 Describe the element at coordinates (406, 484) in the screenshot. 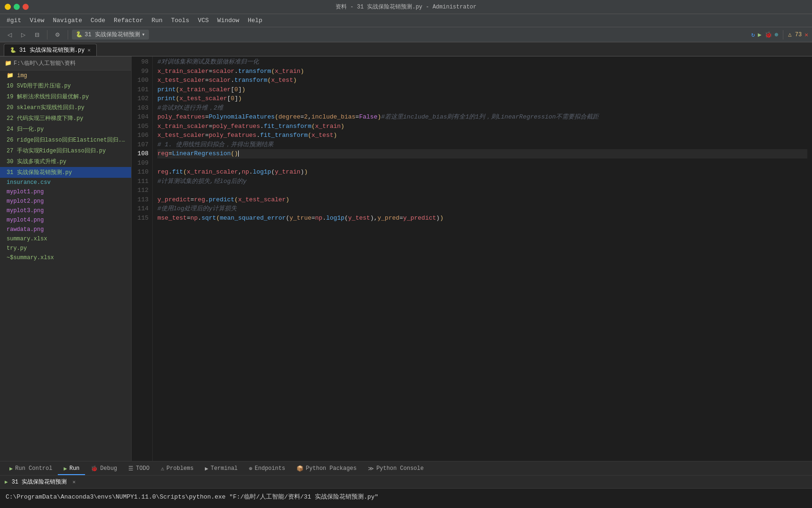

I see `bottom-panel: ▶ Run Control ▶ Run 🐞 Debug ☰ TODO ⚠ Pro…` at that location.